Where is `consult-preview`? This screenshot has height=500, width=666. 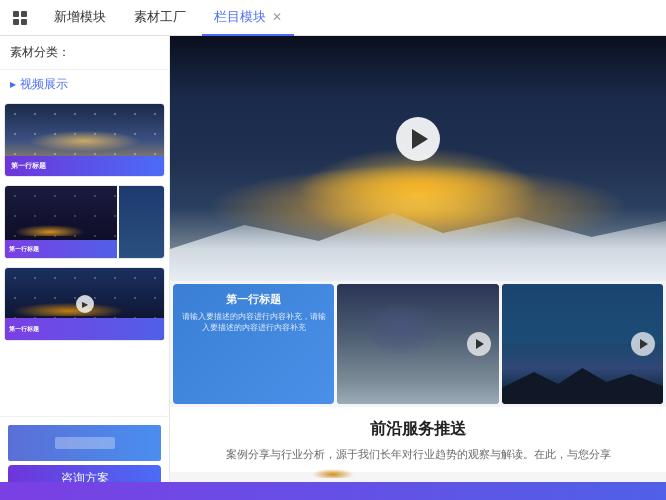
consult-preview is located at coordinates (84, 443).